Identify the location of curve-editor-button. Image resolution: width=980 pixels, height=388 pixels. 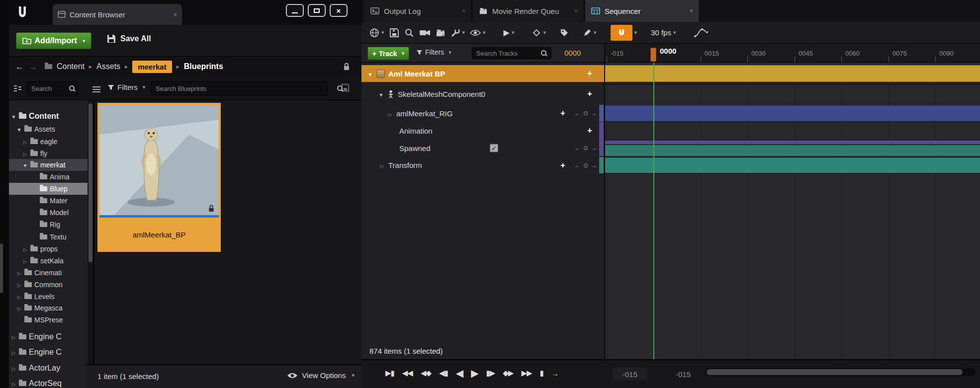
(702, 33).